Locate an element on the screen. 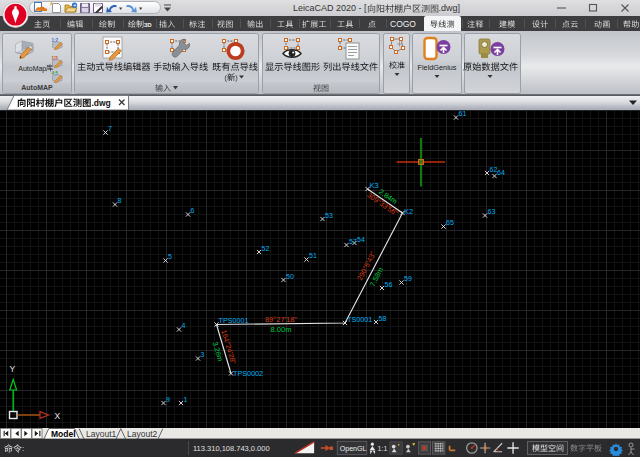  svg-text: X is located at coordinates (58, 416).